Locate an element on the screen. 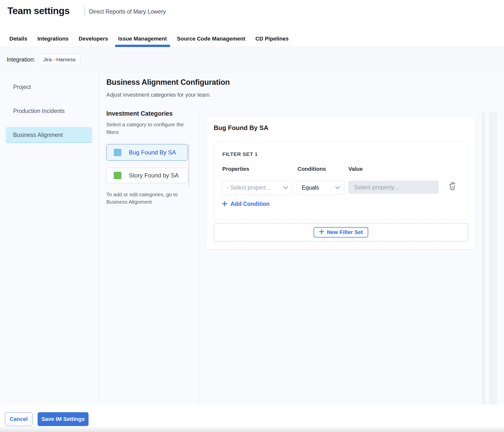 This screenshot has width=504, height=432. category-label: Bug Found By SA is located at coordinates (152, 152).